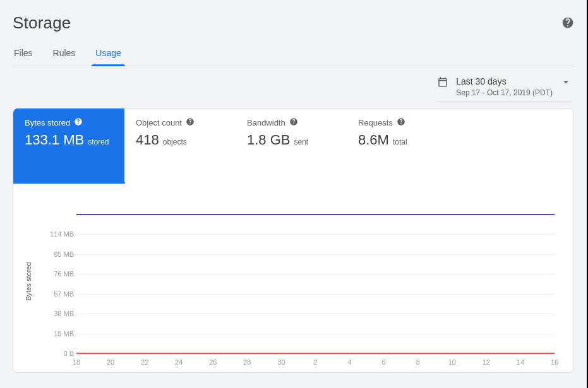 Image resolution: width=588 pixels, height=388 pixels. What do you see at coordinates (60, 234) in the screenshot?
I see `y-tick-label: 114 MB` at bounding box center [60, 234].